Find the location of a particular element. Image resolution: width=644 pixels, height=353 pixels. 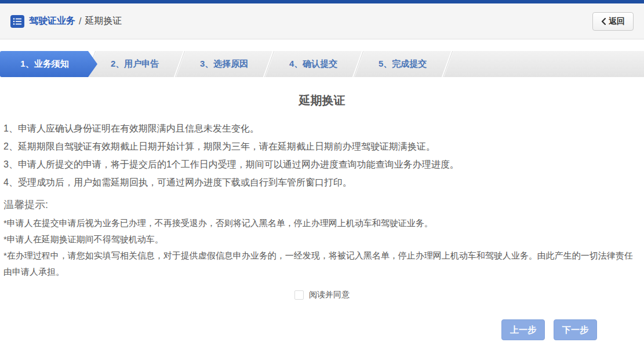

step-label: 1、业务须知 is located at coordinates (44, 64).